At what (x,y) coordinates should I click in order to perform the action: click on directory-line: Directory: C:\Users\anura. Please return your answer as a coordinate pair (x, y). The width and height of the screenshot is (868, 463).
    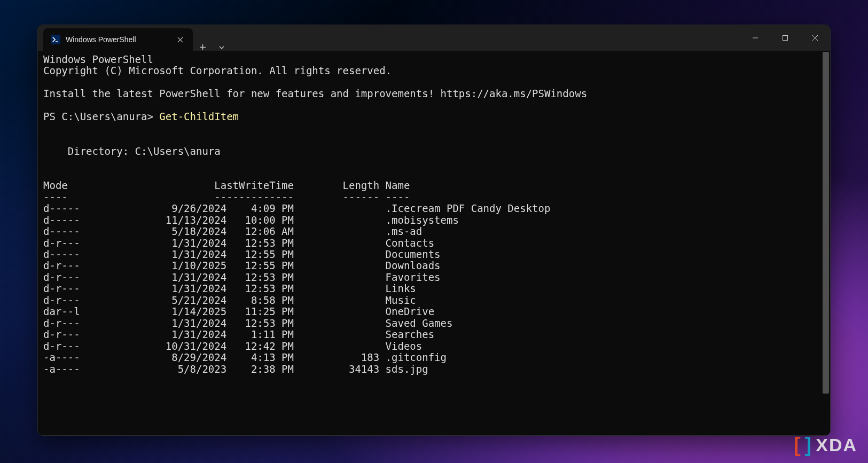
    Looking at the image, I should click on (132, 151).